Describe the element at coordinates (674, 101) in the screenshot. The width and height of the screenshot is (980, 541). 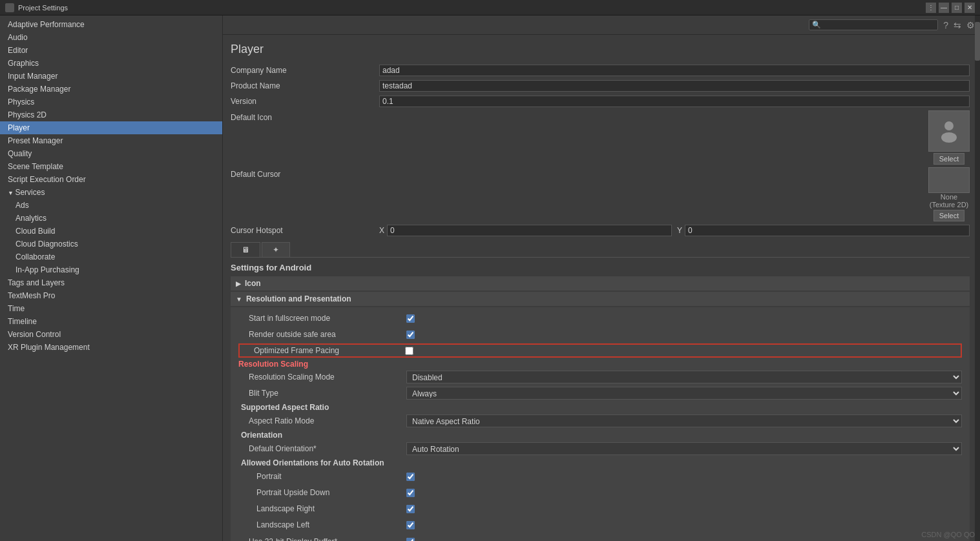
I see `version-input` at that location.